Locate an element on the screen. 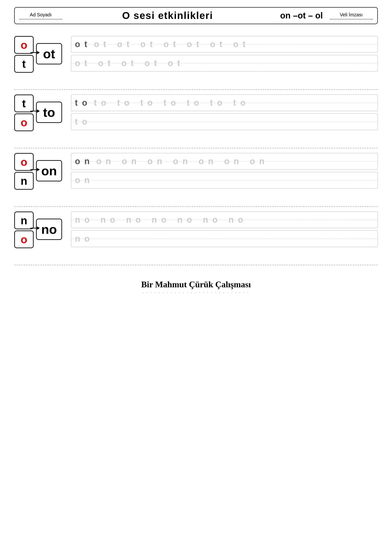 This screenshot has height=554, width=392. tile-n-bottom: n is located at coordinates (24, 181).